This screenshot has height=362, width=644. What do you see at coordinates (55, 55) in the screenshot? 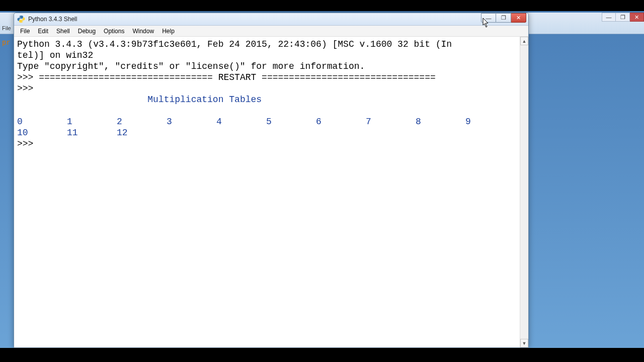
I see `banner-line-2: tel)] on win32` at bounding box center [55, 55].